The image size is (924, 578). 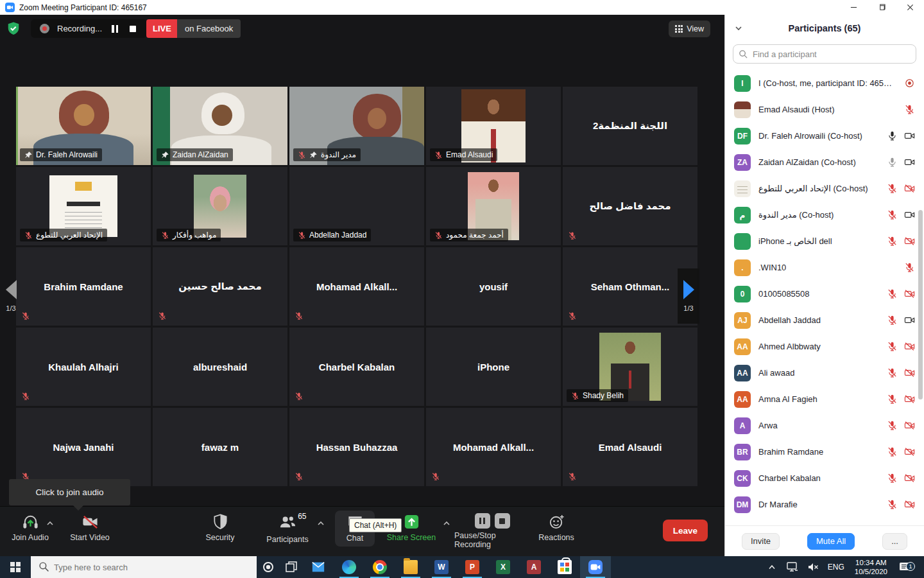 What do you see at coordinates (291, 567) in the screenshot?
I see `task-view-icon` at bounding box center [291, 567].